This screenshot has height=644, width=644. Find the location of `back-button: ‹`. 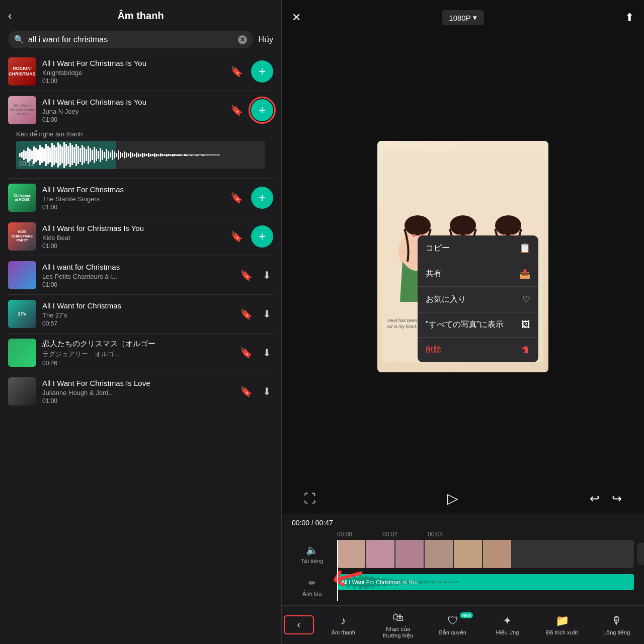

back-button: ‹ is located at coordinates (10, 16).